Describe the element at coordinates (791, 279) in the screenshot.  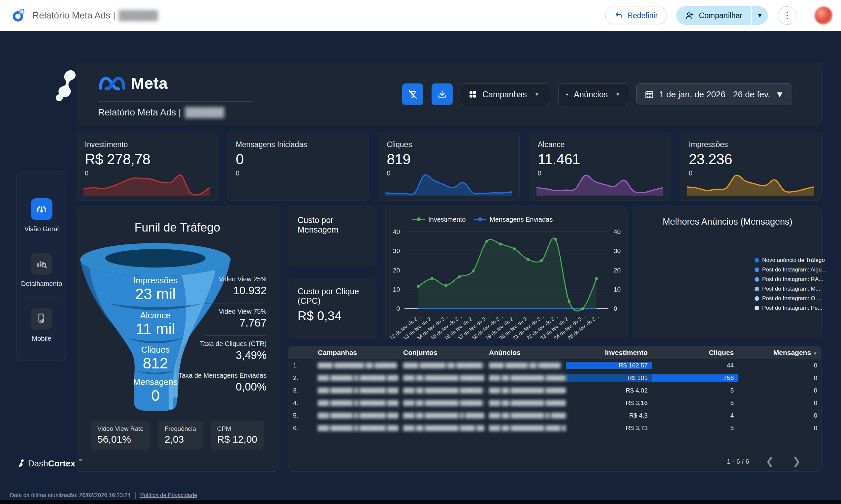
I see `legend-item: Post do Instagram: RA...` at that location.